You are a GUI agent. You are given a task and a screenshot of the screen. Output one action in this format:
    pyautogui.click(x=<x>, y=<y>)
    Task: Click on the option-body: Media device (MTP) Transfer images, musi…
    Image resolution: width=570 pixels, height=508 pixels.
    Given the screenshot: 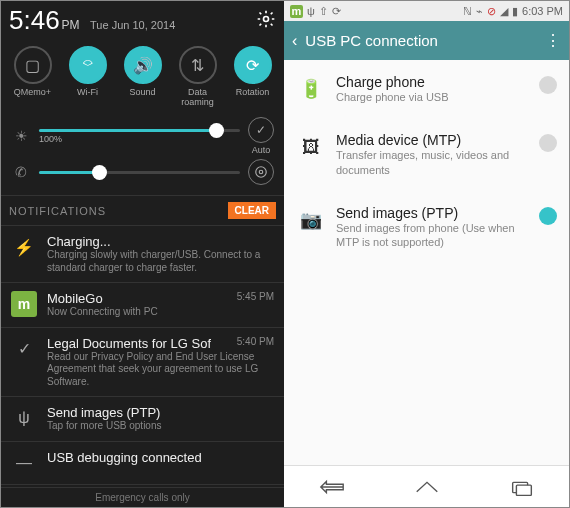 What is the action you would take?
    pyautogui.click(x=432, y=154)
    